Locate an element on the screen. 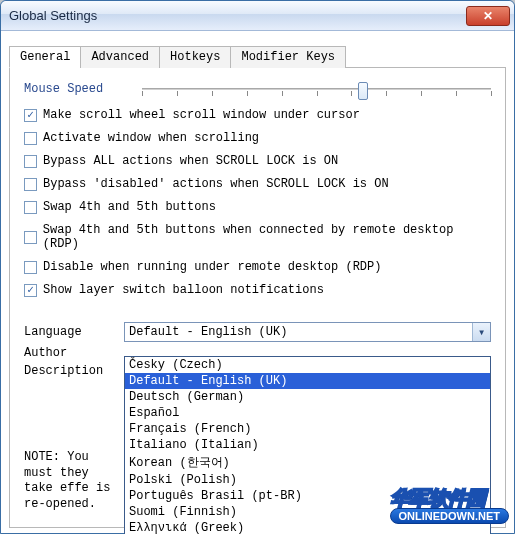  language-option-6: Korean (한국어) is located at coordinates (308, 462).